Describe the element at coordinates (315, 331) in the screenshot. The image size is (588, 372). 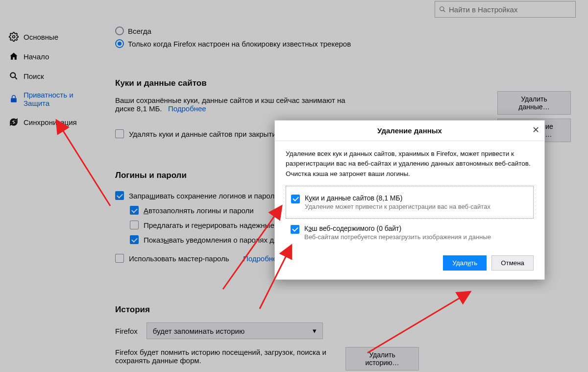
I see `chevron-down-icon: ▾` at that location.